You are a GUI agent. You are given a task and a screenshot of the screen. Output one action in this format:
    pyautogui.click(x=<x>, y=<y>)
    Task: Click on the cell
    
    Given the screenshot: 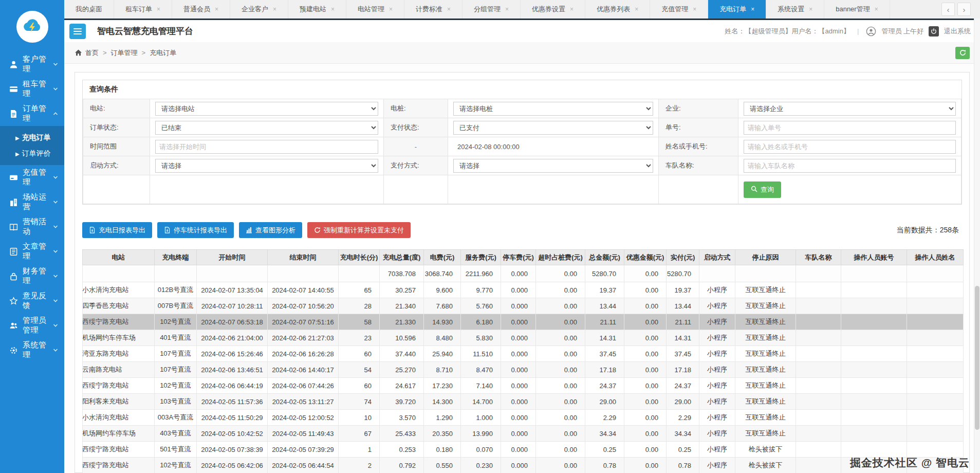 What is the action you would take?
    pyautogui.click(x=935, y=306)
    